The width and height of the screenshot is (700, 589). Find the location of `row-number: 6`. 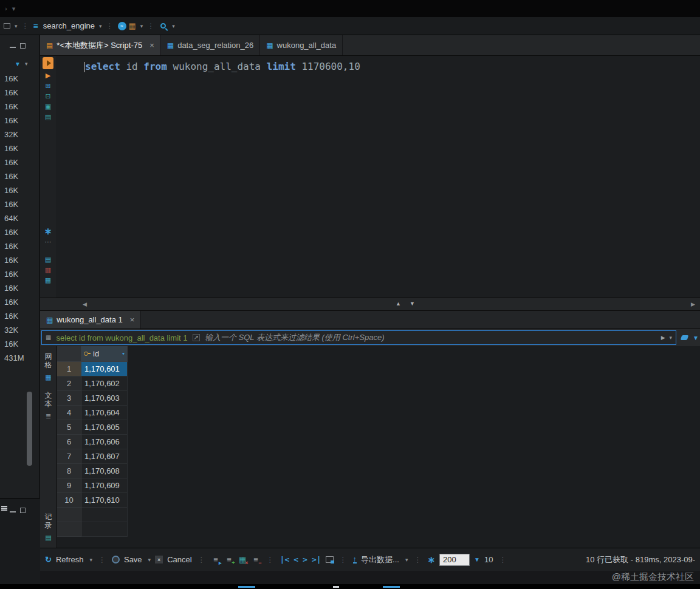

row-number: 6 is located at coordinates (69, 442).